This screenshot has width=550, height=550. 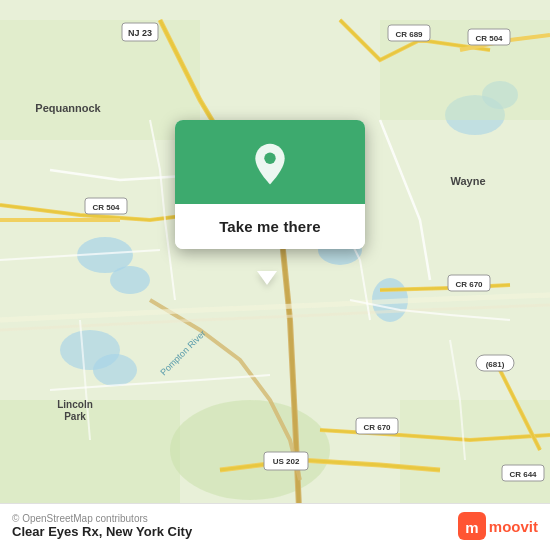 What do you see at coordinates (468, 181) in the screenshot?
I see `svg-text: Wayne` at bounding box center [468, 181].